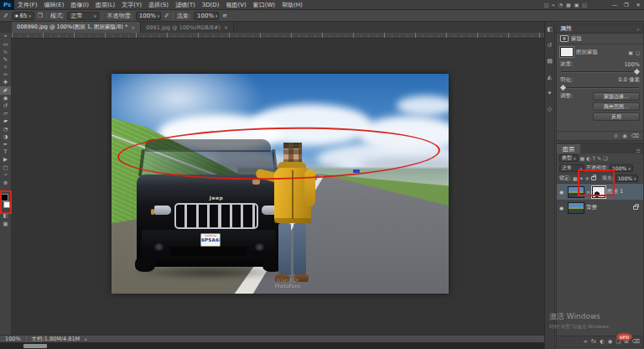 This screenshot has height=349, width=644. Describe the element at coordinates (569, 5) in the screenshot. I see `arrange-documents-icon: ▦` at that location.